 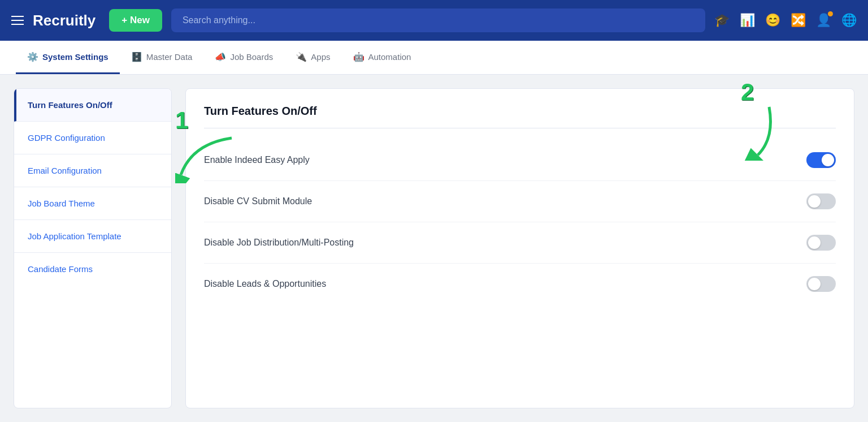 What do you see at coordinates (137, 57) in the screenshot?
I see `database-icon: 🗄️` at bounding box center [137, 57].